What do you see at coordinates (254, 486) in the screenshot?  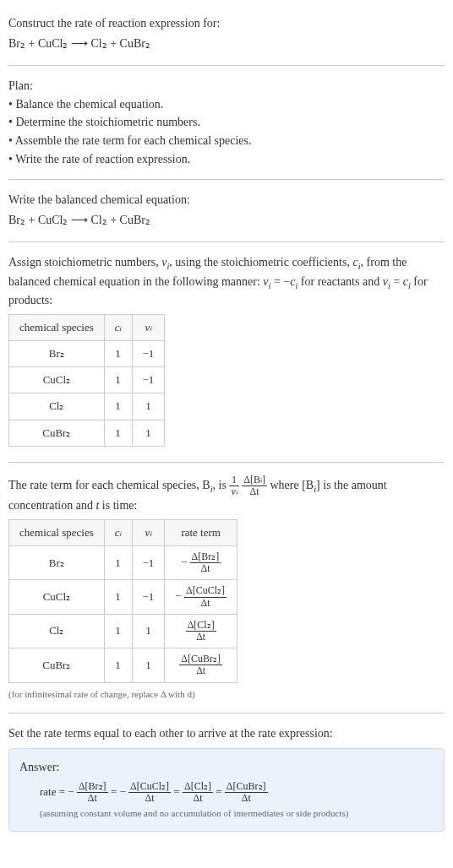 I see `frac-delta-b: Δ[Bᵢ] Δt` at bounding box center [254, 486].